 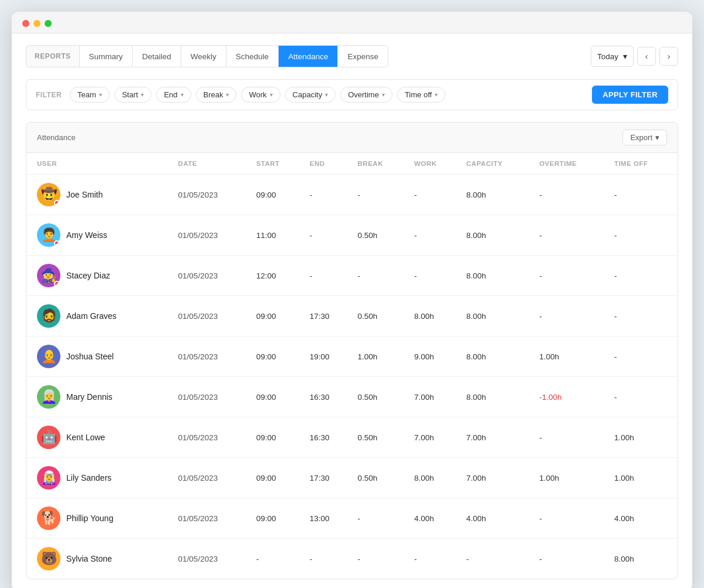 I want to click on col-user: USER, so click(x=100, y=164).